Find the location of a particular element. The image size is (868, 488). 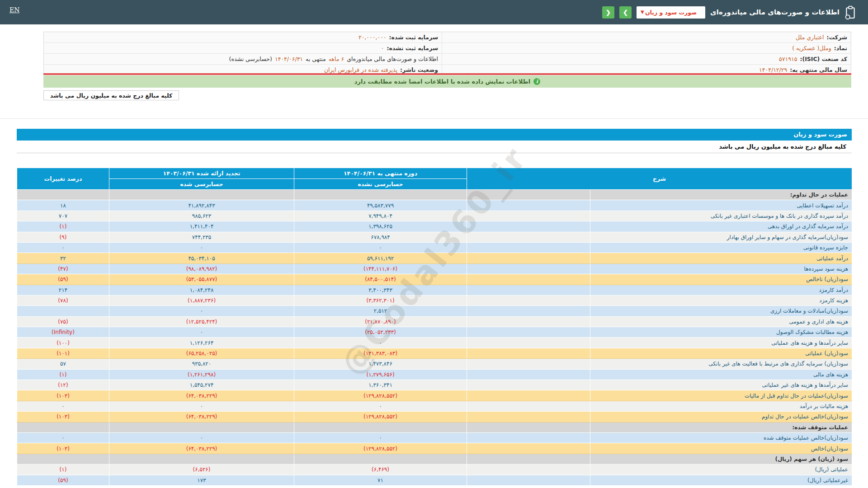

table-row: سایر درآمدها و هزینه های عملیاتی۰۱,۱۲۶,۲… is located at coordinates (435, 343).